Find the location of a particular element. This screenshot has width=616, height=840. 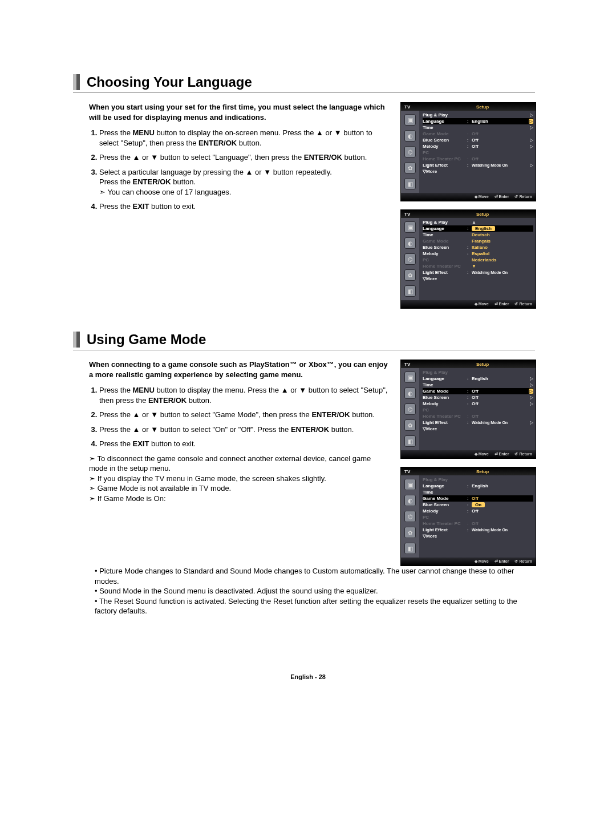

note: To disconnect the game console and conne… is located at coordinates (240, 463).